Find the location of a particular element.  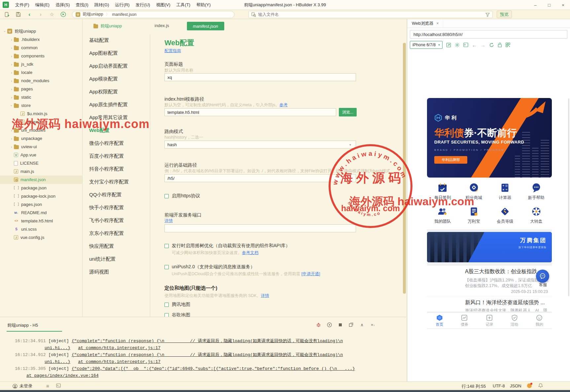

tree-item-uni.scss: Suni.scss is located at coordinates (41, 229).